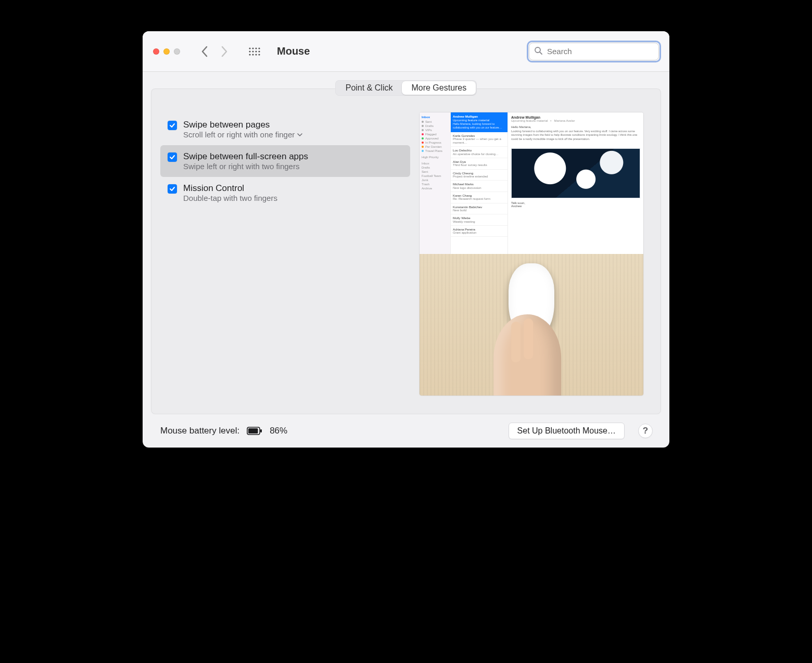 Image resolution: width=812 pixels, height=663 pixels. Describe the element at coordinates (406, 52) in the screenshot. I see `window-toolbar: Mouse` at that location.